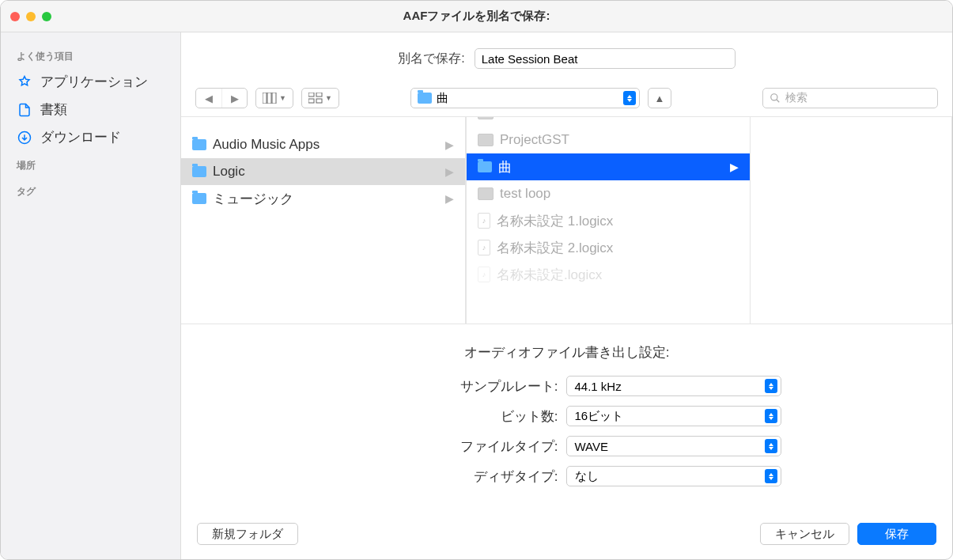  What do you see at coordinates (47, 17) in the screenshot?
I see `maximize-window-button` at bounding box center [47, 17].